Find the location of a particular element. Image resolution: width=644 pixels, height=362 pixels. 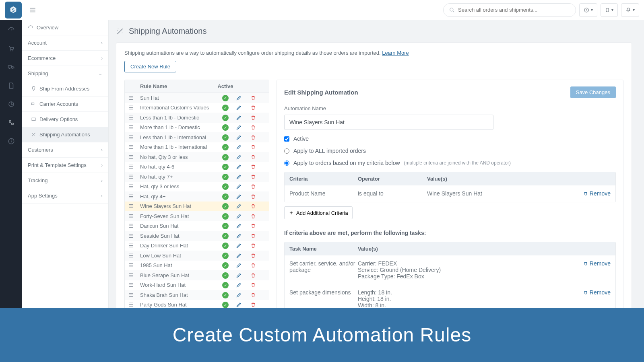

sidebar-account: Account› is located at coordinates (65, 43).